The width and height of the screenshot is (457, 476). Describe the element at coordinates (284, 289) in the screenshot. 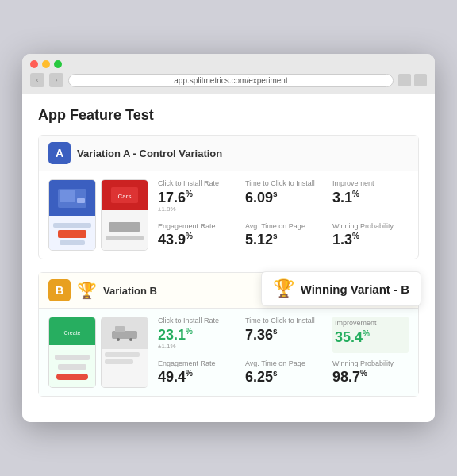

I see `winning-trophy-icon: 🏆` at that location.